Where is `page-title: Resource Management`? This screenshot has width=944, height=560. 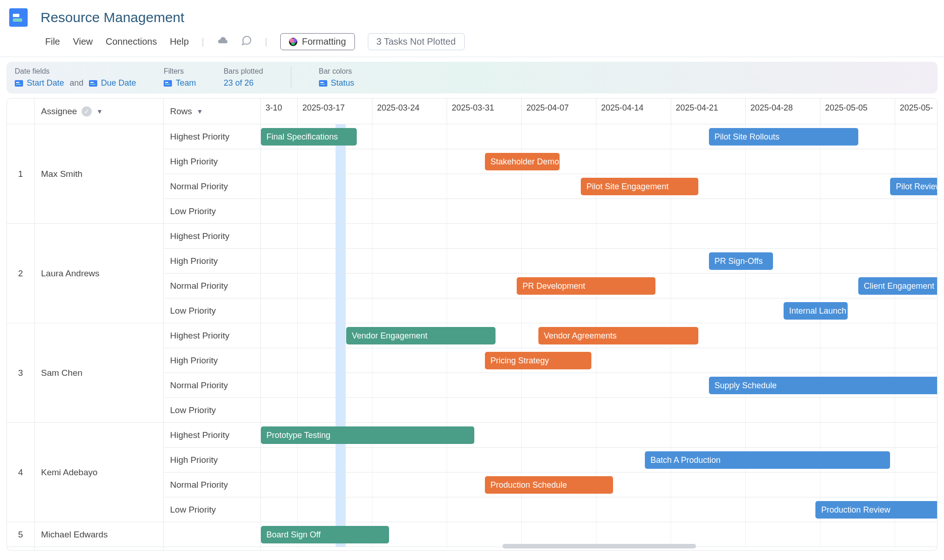
page-title: Resource Management is located at coordinates (112, 18).